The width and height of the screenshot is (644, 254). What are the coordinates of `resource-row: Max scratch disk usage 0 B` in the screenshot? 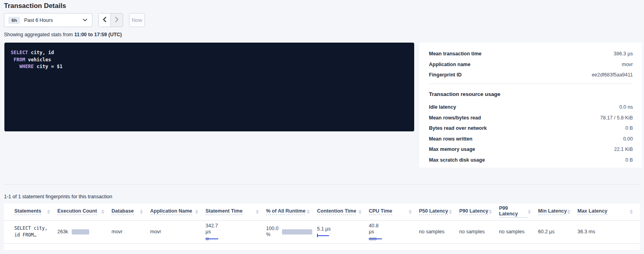 It's located at (531, 160).